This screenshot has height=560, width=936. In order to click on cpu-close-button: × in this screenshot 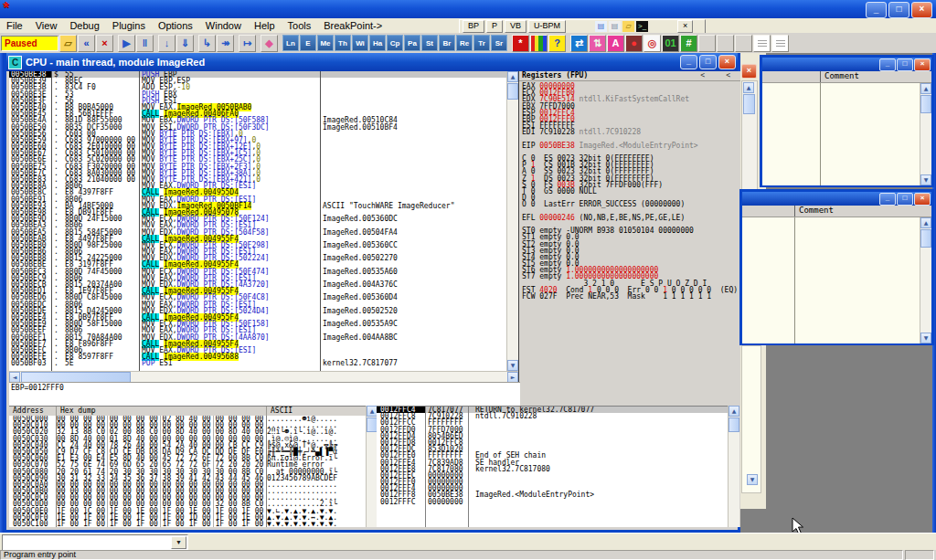, I will do `click(728, 62)`.